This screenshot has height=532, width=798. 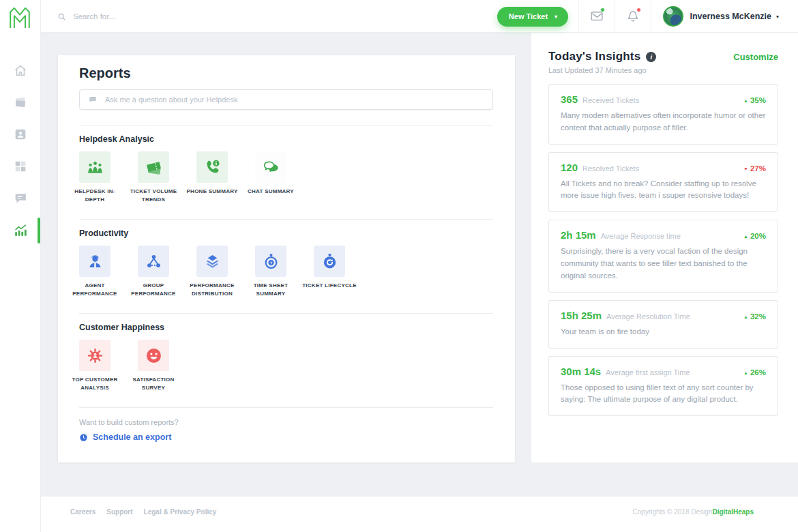 What do you see at coordinates (20, 134) in the screenshot?
I see `contacts-icon` at bounding box center [20, 134].